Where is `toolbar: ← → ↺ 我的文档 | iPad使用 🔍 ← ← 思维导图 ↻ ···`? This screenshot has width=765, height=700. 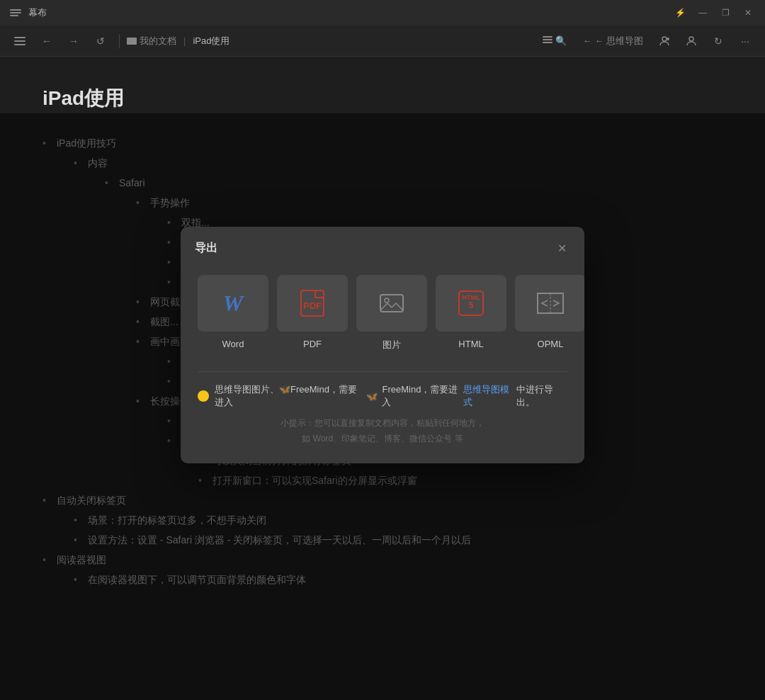 toolbar: ← → ↺ 我的文档 | iPad使用 🔍 ← ← 思维导图 ↻ ··· is located at coordinates (382, 41).